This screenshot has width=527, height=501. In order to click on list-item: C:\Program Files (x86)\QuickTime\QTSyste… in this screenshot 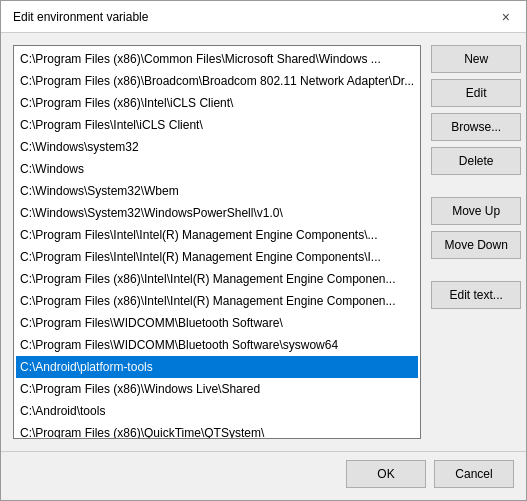, I will do `click(217, 430)`.